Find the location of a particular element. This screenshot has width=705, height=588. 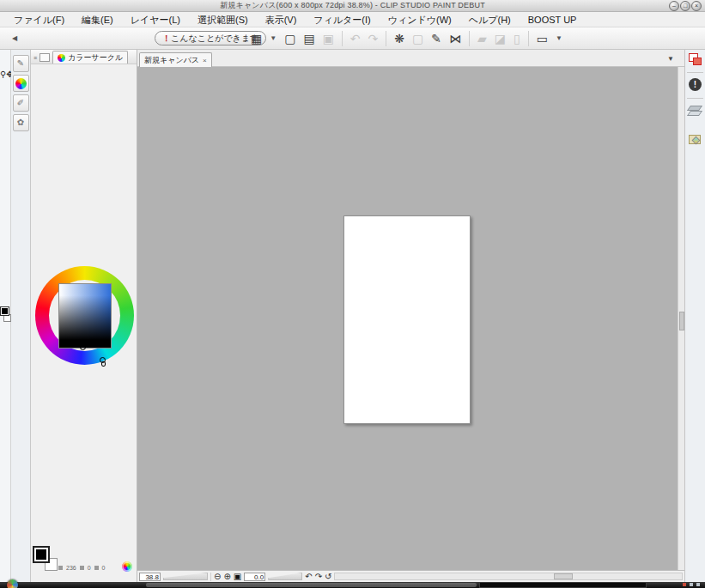

document-tab-bar: 新規キャンバス × ▼ is located at coordinates (410, 58).